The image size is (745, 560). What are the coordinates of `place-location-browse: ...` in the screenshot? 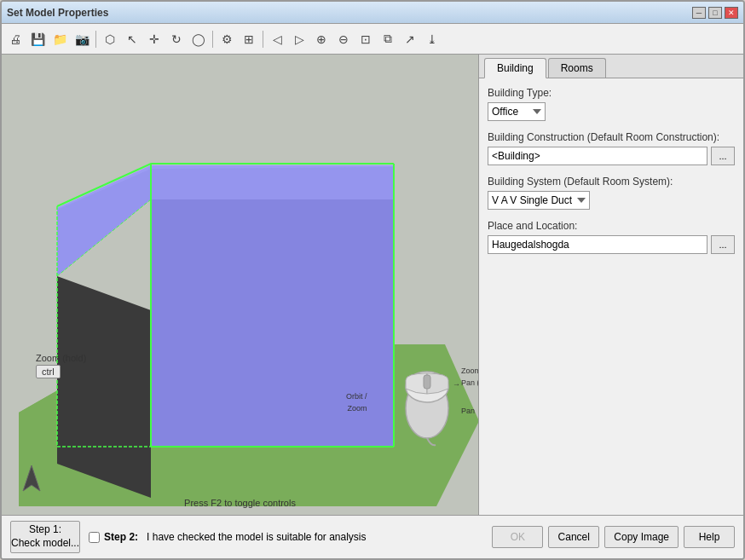 It's located at (723, 245).